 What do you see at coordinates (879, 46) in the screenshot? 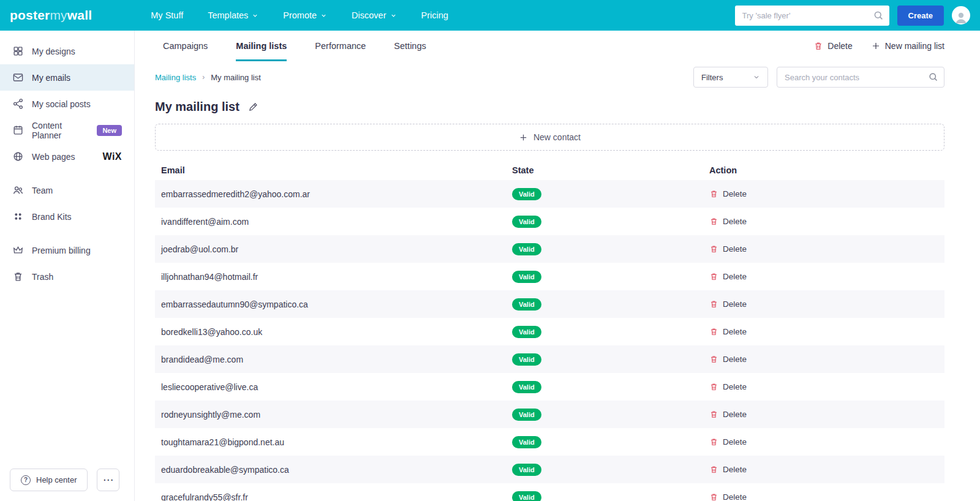
I see `list-actions: Delete New mailing list` at bounding box center [879, 46].